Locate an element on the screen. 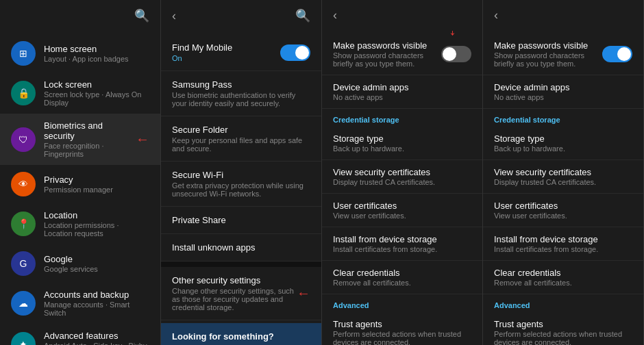  item-subtitle-lock-screen: Screen lock type · Always On Display is located at coordinates (97, 99).